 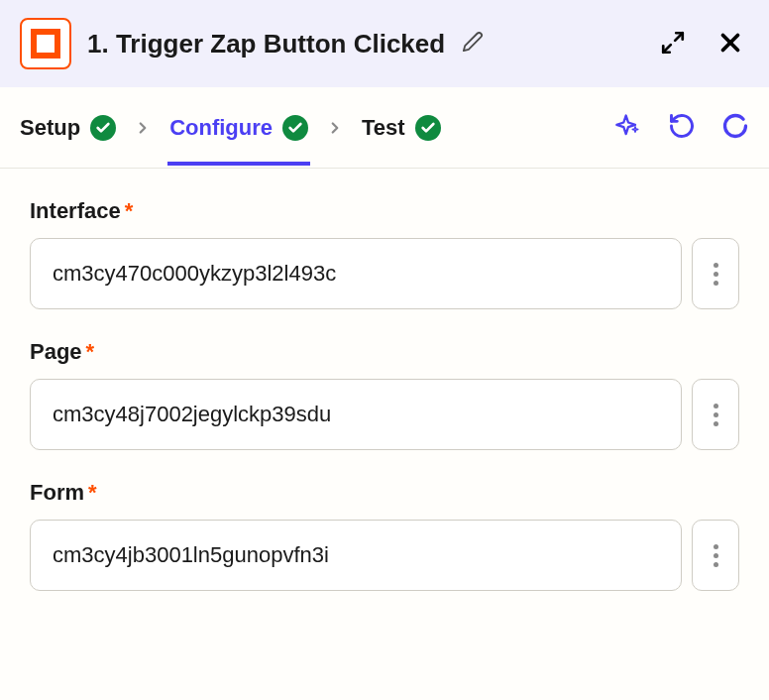 I want to click on field-interface-label: Interface*, so click(x=384, y=211).